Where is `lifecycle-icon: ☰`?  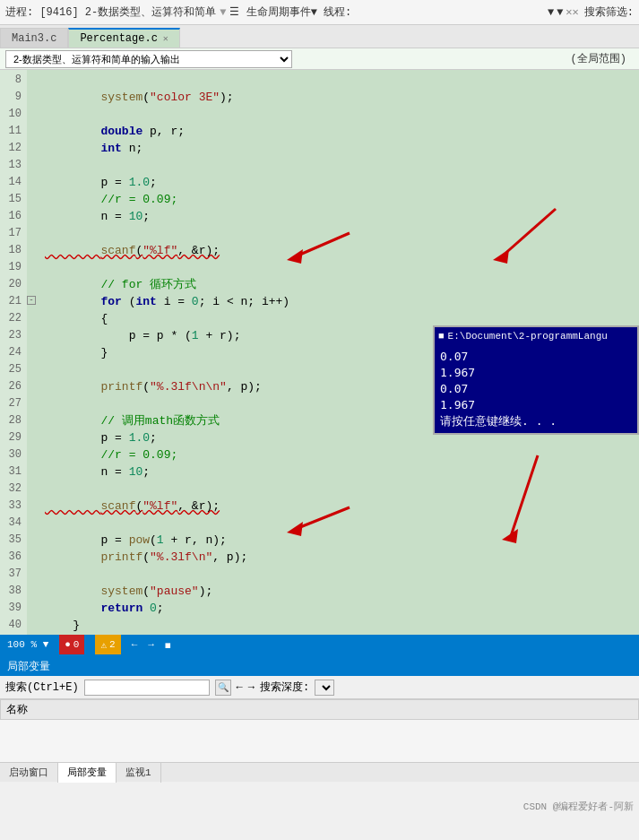 lifecycle-icon: ☰ is located at coordinates (235, 13).